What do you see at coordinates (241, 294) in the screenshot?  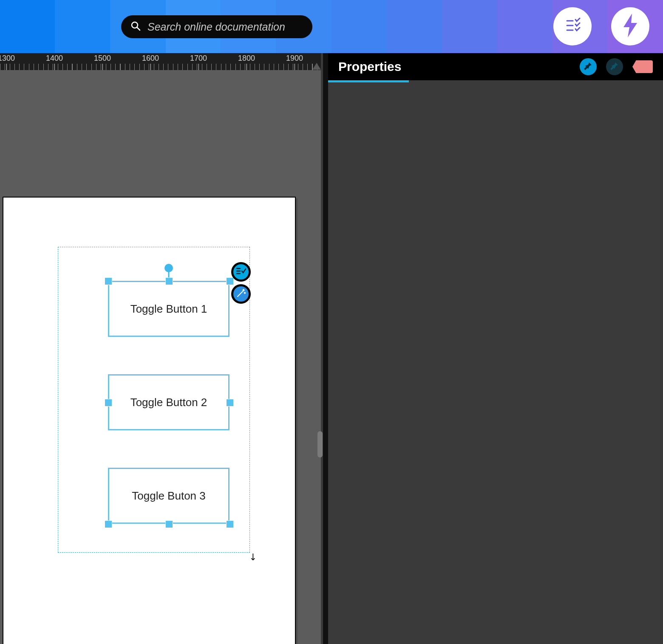 I see `quick-action-wand-button` at bounding box center [241, 294].